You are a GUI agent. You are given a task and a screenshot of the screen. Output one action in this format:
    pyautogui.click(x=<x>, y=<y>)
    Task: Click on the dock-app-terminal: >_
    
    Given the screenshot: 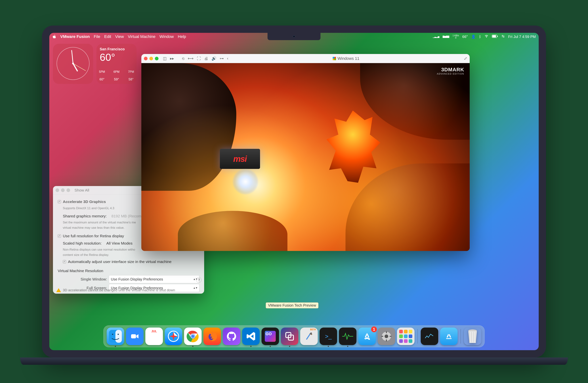 What is the action you would take?
    pyautogui.click(x=328, y=336)
    